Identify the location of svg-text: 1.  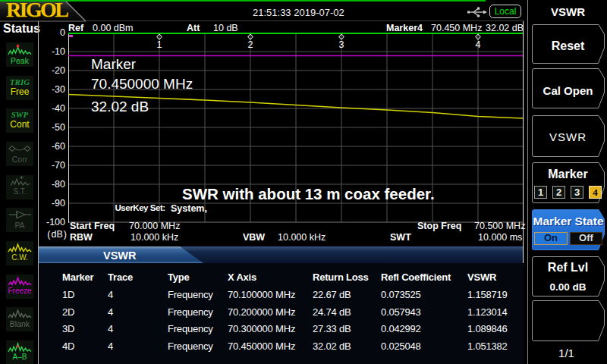
(159, 45).